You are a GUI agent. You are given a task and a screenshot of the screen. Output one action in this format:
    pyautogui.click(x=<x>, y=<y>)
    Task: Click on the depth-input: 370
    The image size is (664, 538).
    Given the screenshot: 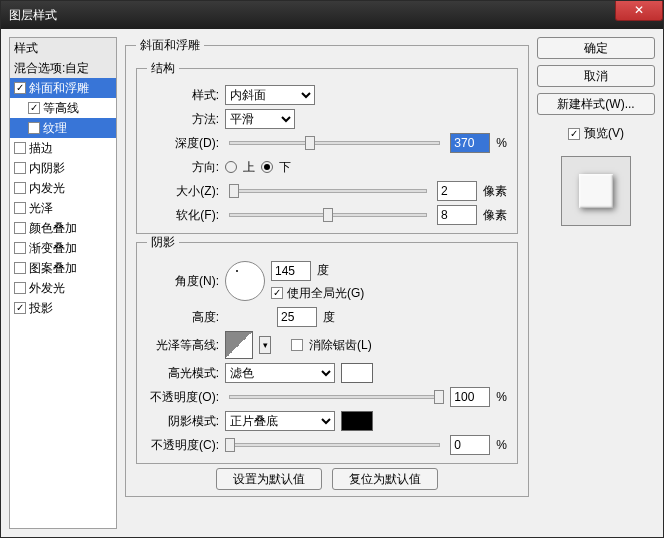 What is the action you would take?
    pyautogui.click(x=470, y=143)
    